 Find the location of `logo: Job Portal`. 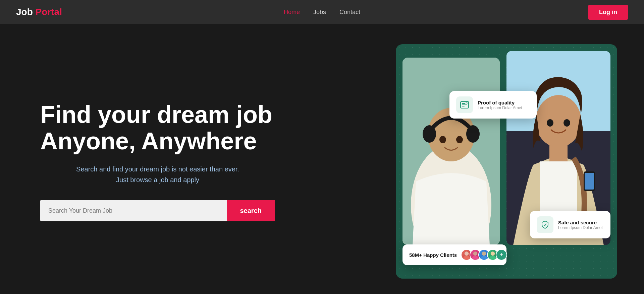

logo: Job Portal is located at coordinates (39, 12).